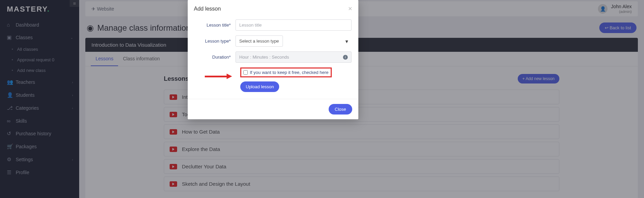  I want to click on duration-placeholder: Hour : Minutes : Seconds, so click(264, 57).